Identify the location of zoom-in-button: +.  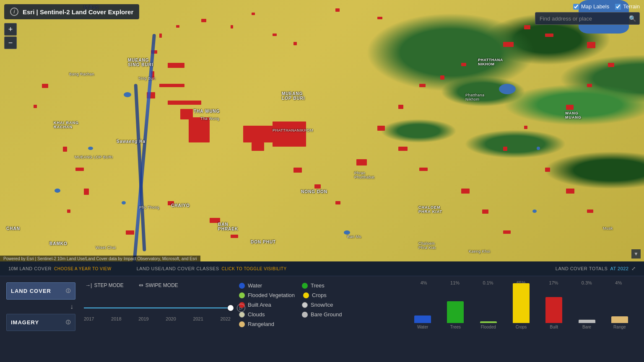
(10, 29).